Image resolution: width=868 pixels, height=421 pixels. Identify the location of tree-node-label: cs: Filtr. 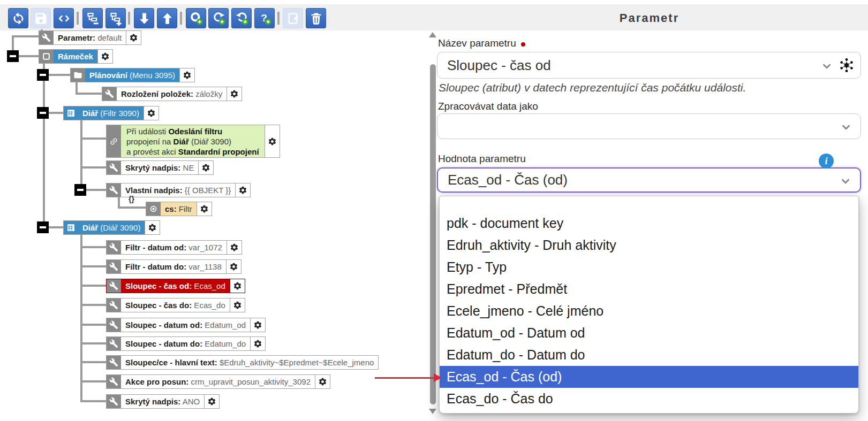
(179, 209).